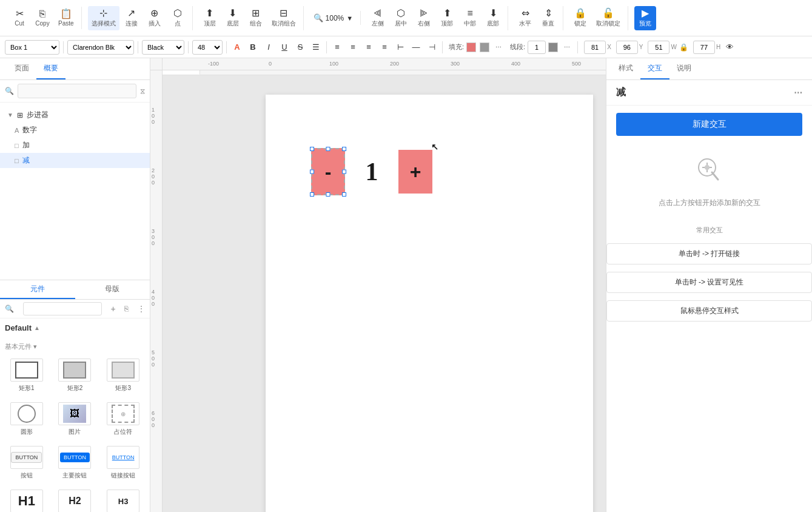 The height and width of the screenshot is (512, 812). Describe the element at coordinates (27, 419) in the screenshot. I see `element-circle: 圆形` at that location.